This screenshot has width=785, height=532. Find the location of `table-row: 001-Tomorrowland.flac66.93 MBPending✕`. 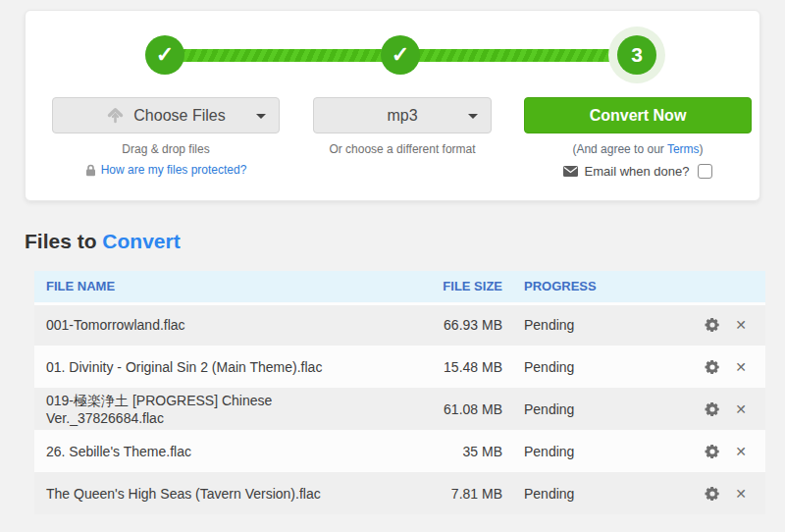

table-row: 001-Tomorrowland.flac66.93 MBPending✕ is located at coordinates (400, 324).